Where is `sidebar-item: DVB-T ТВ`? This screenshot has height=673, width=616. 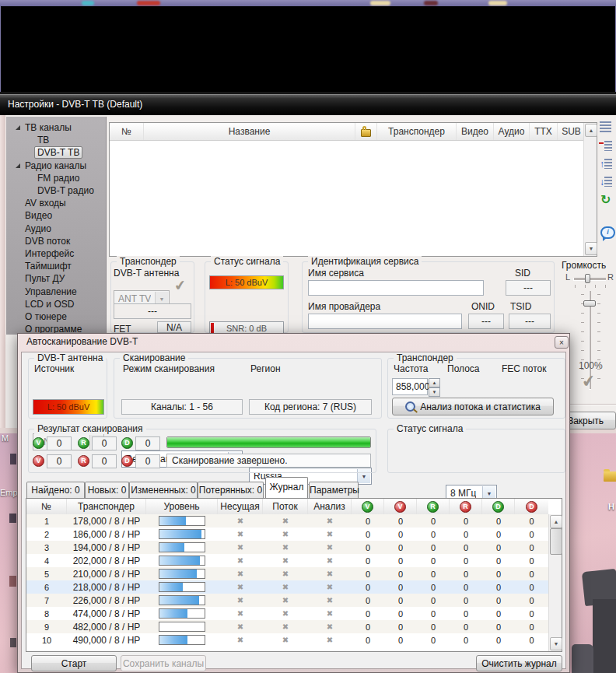
sidebar-item: DVB-T ТВ is located at coordinates (56, 152).